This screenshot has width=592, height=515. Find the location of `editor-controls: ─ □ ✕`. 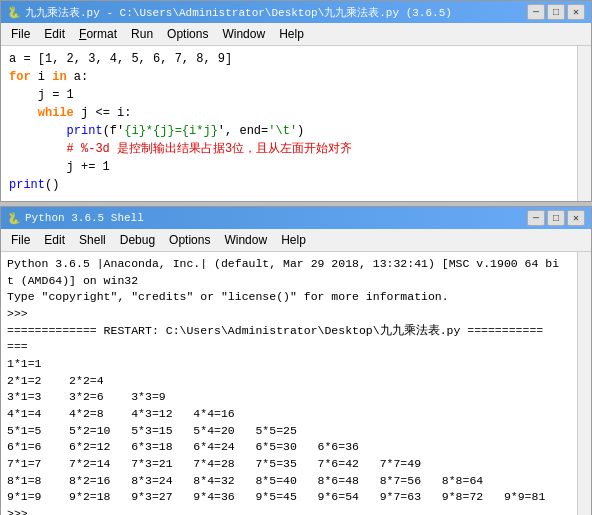

editor-controls: ─ □ ✕ is located at coordinates (556, 12).